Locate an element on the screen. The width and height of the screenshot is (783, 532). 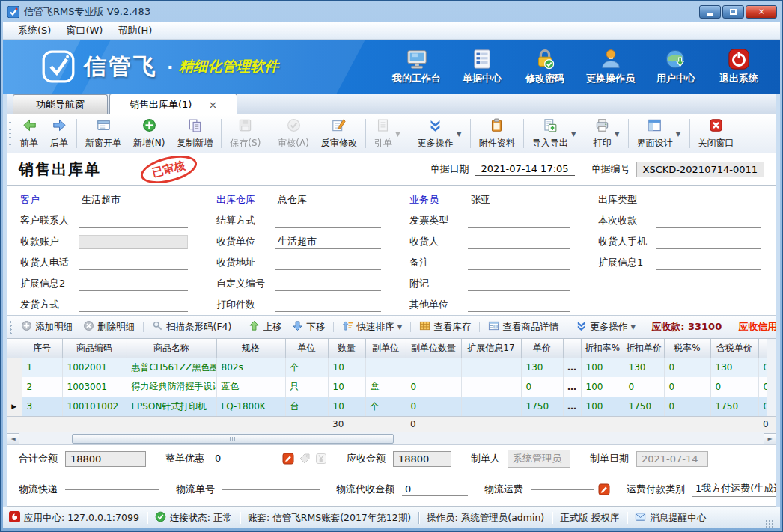
grid-cell: 1003001 is located at coordinates (94, 387).